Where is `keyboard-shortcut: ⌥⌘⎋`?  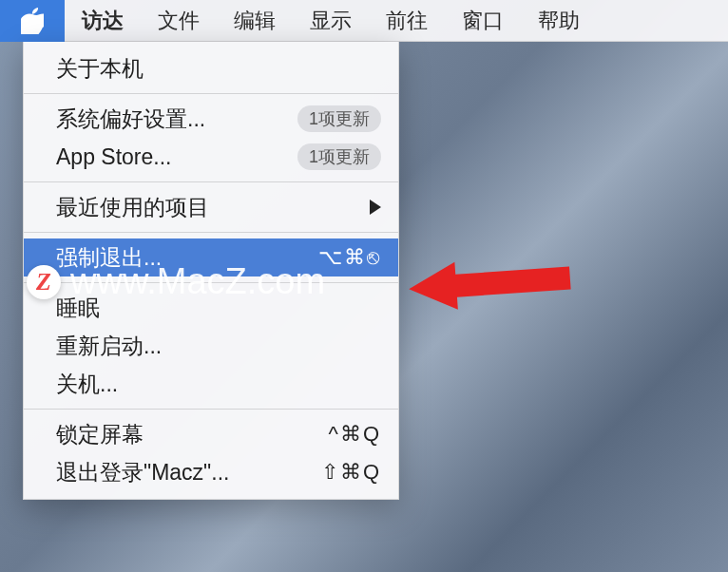
keyboard-shortcut: ⌥⌘⎋ is located at coordinates (350, 257).